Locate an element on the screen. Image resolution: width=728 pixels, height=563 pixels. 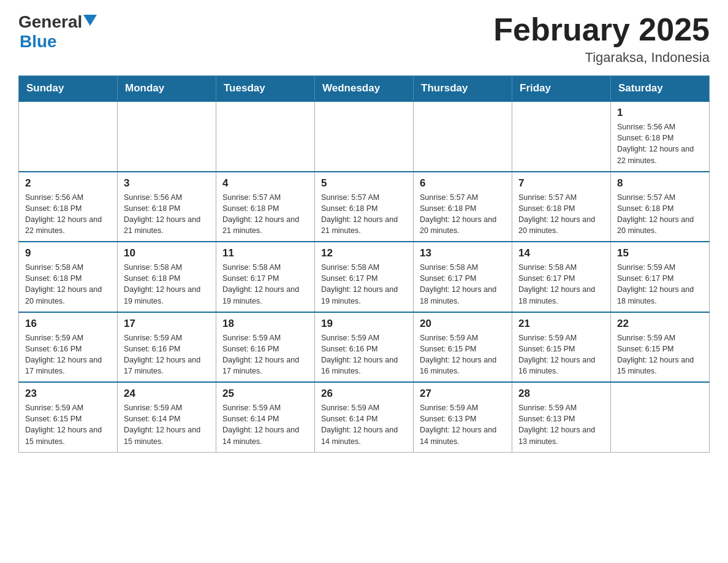
day-number: 15 is located at coordinates (660, 253).